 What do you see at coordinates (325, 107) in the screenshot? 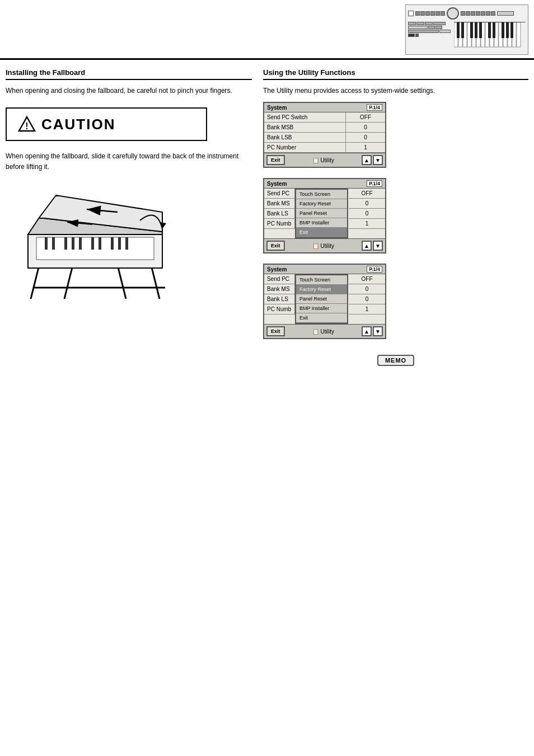
I see `screen-header-1: System P.1/4` at bounding box center [325, 107].